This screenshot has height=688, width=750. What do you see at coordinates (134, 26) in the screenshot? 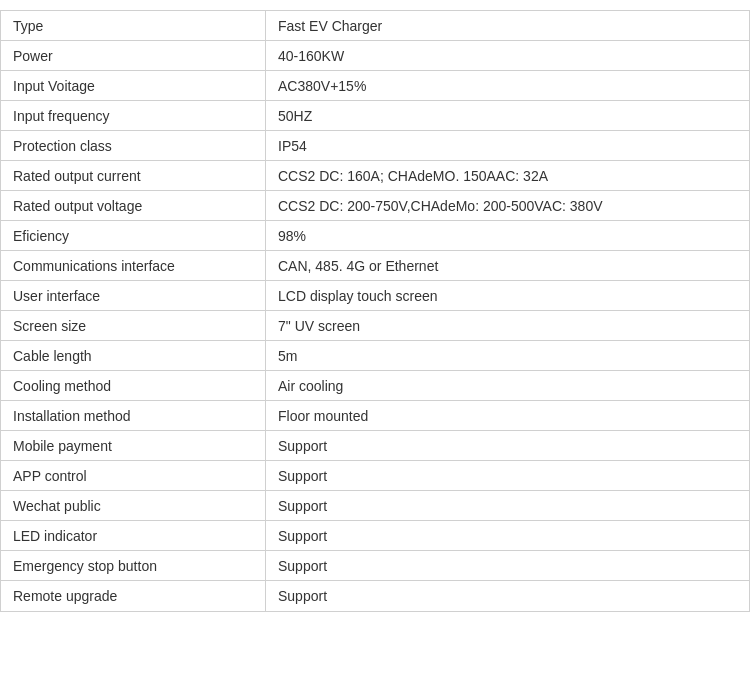
I see `row-label: Type` at bounding box center [134, 26].